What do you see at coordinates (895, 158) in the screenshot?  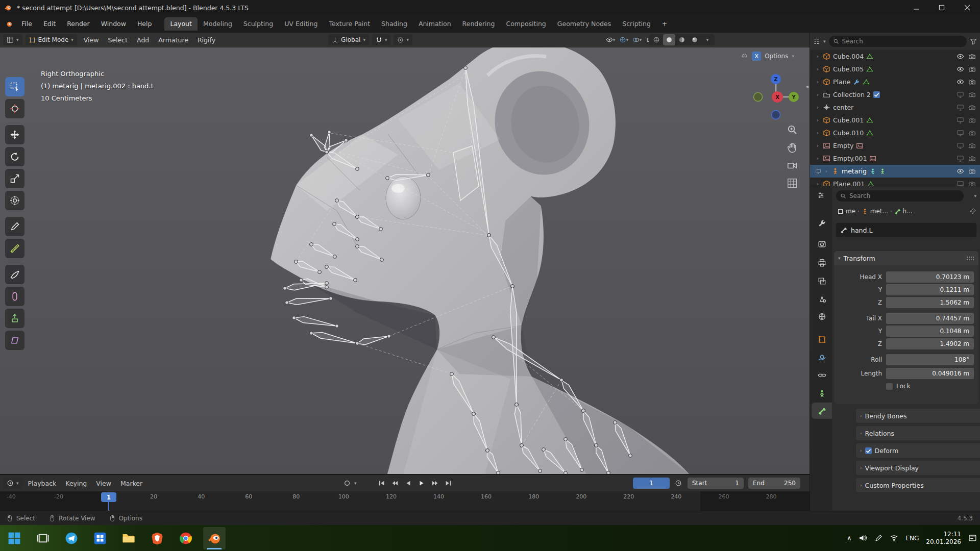 I see `outliner-item-empty-001: ›Empty.001` at bounding box center [895, 158].